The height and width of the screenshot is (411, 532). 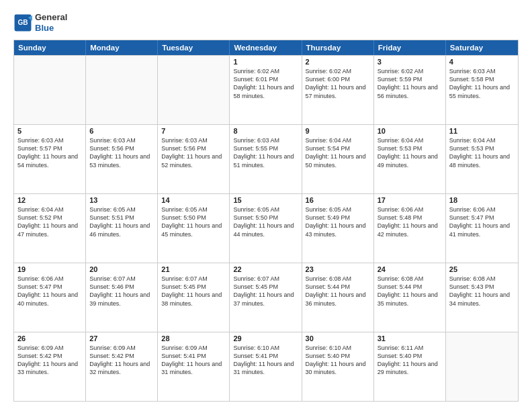 What do you see at coordinates (50, 200) in the screenshot?
I see `day-number: 12` at bounding box center [50, 200].